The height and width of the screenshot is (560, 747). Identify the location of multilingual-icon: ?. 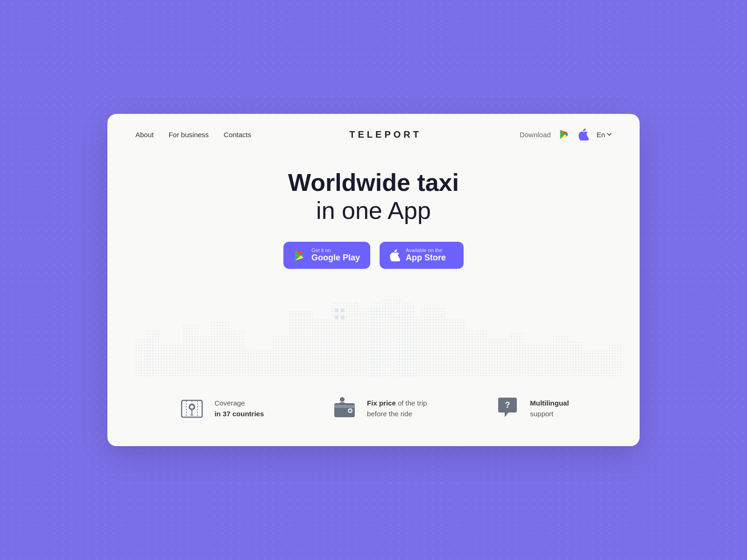
(507, 409).